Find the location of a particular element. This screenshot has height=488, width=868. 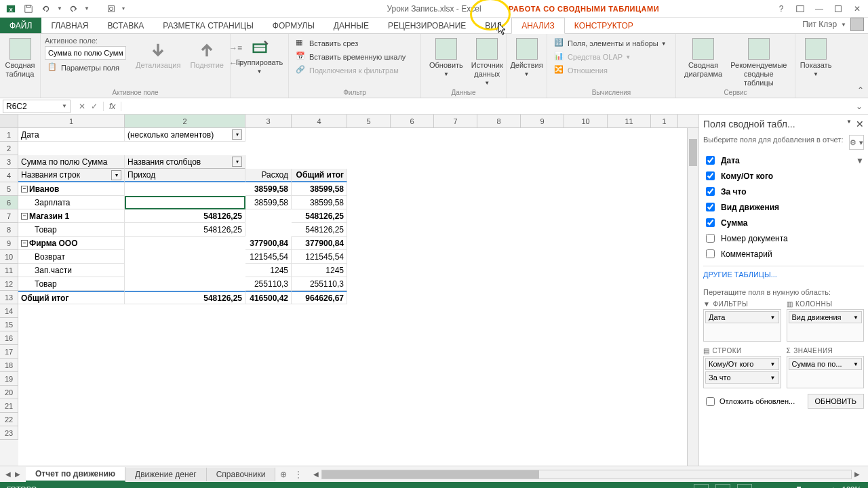

active-field-input is located at coordinates (85, 53).